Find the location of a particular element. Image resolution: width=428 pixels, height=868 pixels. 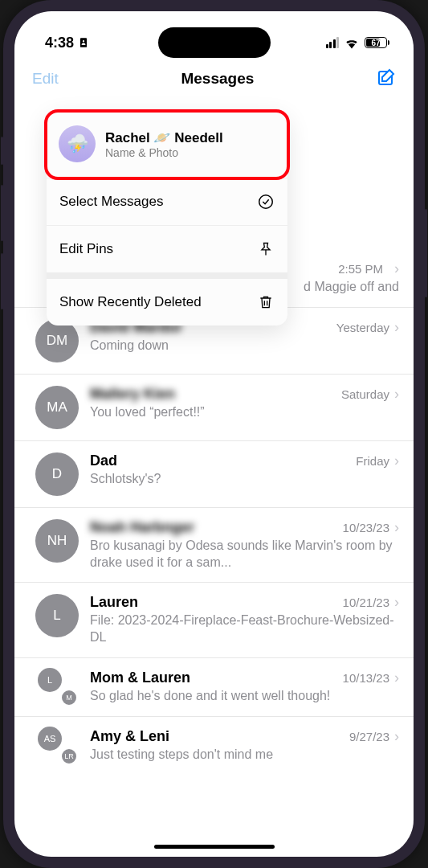

edit-pins-item: Edit Pins is located at coordinates (167, 249).